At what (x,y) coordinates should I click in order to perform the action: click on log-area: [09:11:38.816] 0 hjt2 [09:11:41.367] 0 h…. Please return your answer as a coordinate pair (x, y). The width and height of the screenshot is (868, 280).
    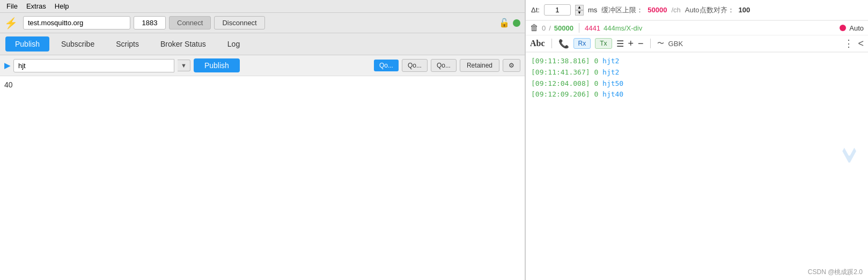
    Looking at the image, I should click on (697, 78).